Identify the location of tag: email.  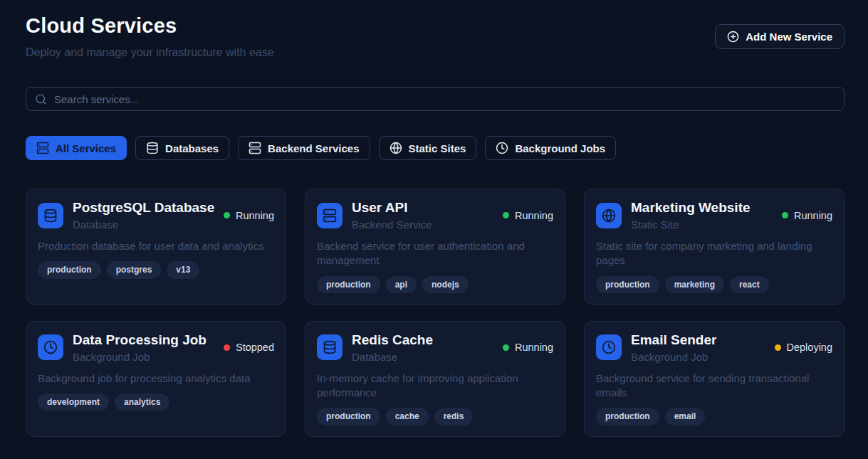
(685, 416).